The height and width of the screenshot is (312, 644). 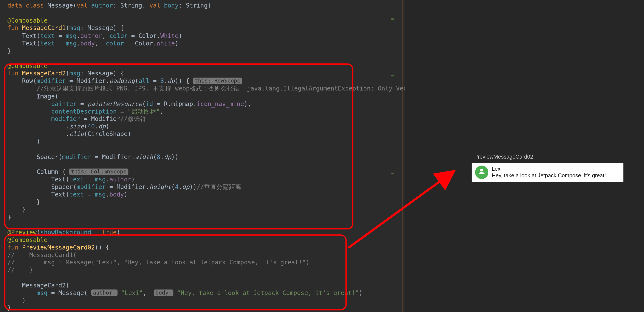 I want to click on avatar, so click(x=482, y=172).